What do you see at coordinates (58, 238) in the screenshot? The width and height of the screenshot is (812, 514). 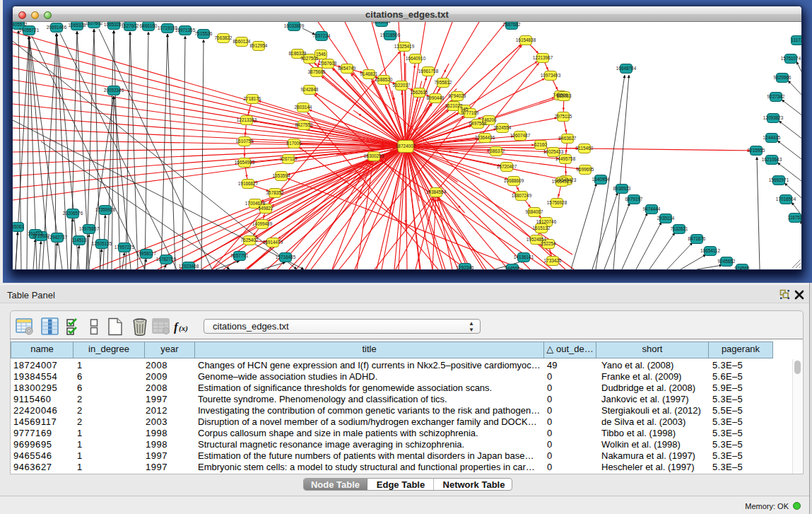 I see `svg-text: 12942737` at bounding box center [58, 238].